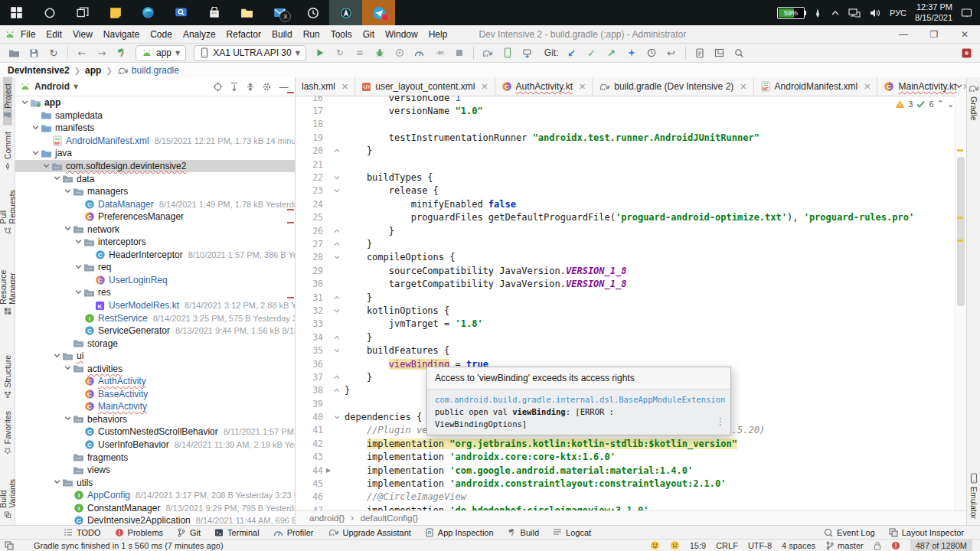 This screenshot has height=551, width=980. Describe the element at coordinates (934, 13) in the screenshot. I see `clock: 12:37 PM8/15/2021` at that location.